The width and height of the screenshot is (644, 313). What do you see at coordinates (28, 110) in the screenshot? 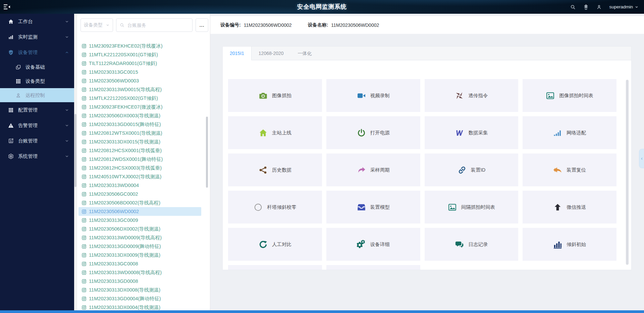
I see `sidebar-item-label: 配置管理` at bounding box center [28, 110].